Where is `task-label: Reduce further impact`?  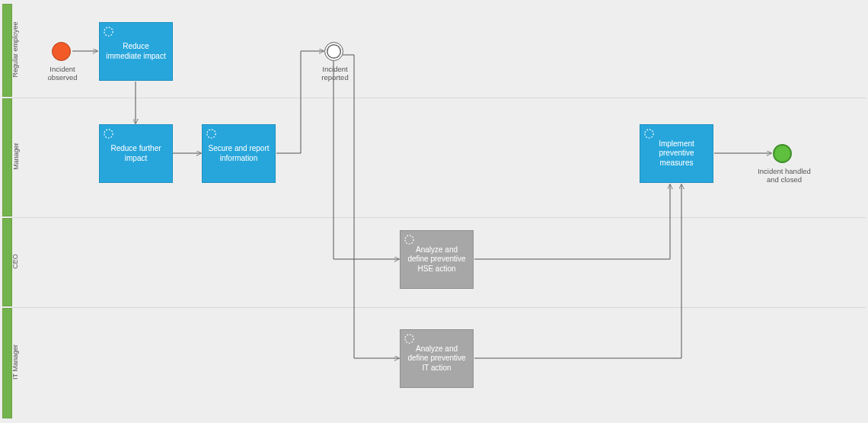
task-label: Reduce further impact is located at coordinates (136, 154).